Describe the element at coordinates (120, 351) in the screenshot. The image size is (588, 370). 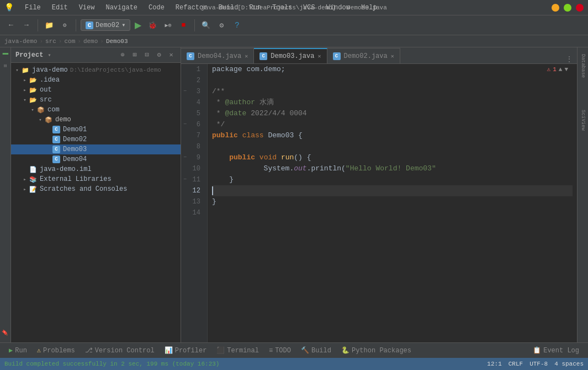
I see `bottom-tab-version-control: ⎇ Version Control` at that location.